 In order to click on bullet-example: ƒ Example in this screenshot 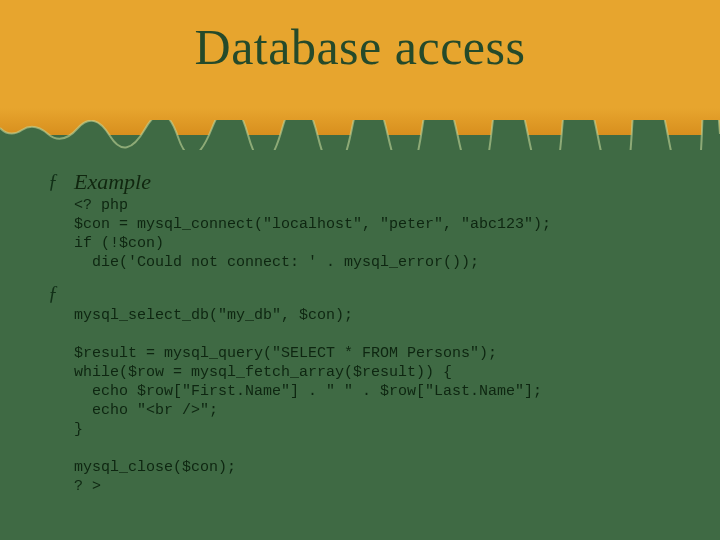, I will do `click(368, 182)`.